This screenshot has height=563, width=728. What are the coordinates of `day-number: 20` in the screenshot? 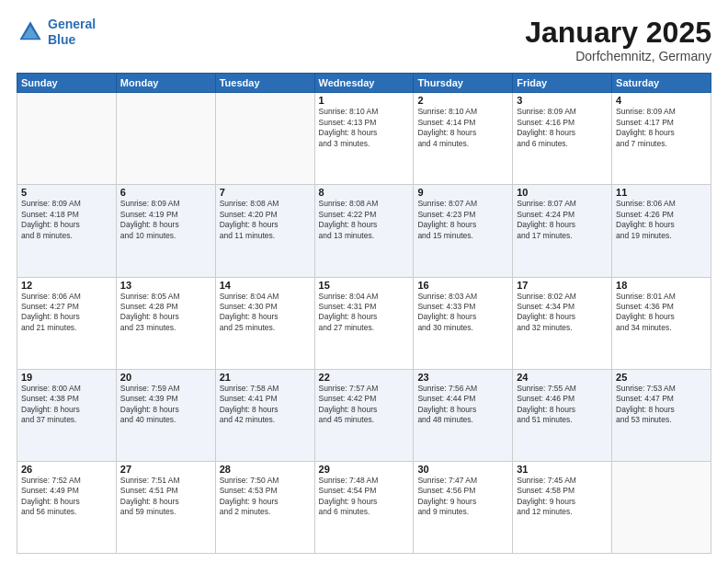 It's located at (165, 377).